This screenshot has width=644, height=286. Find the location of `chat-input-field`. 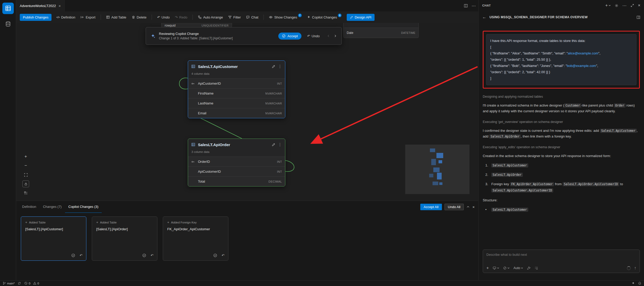

chat-input-field is located at coordinates (561, 255).